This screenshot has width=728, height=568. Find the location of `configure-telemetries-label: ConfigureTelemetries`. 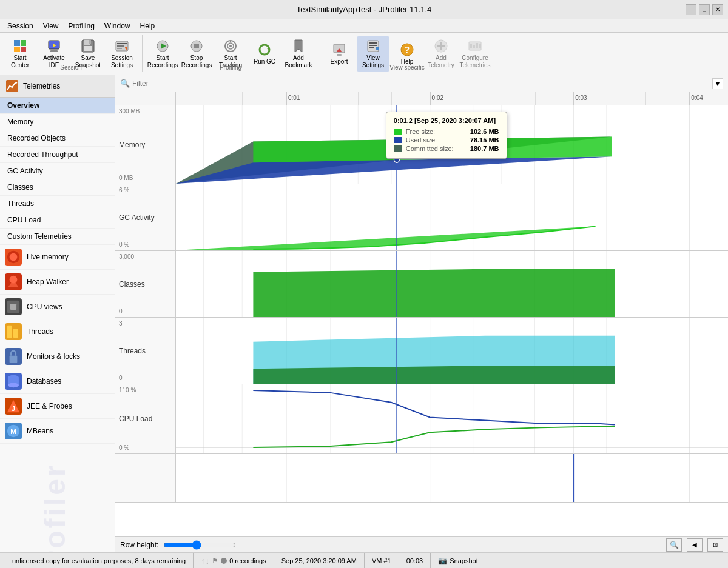

configure-telemetries-label: ConfigureTelemetries is located at coordinates (474, 62).